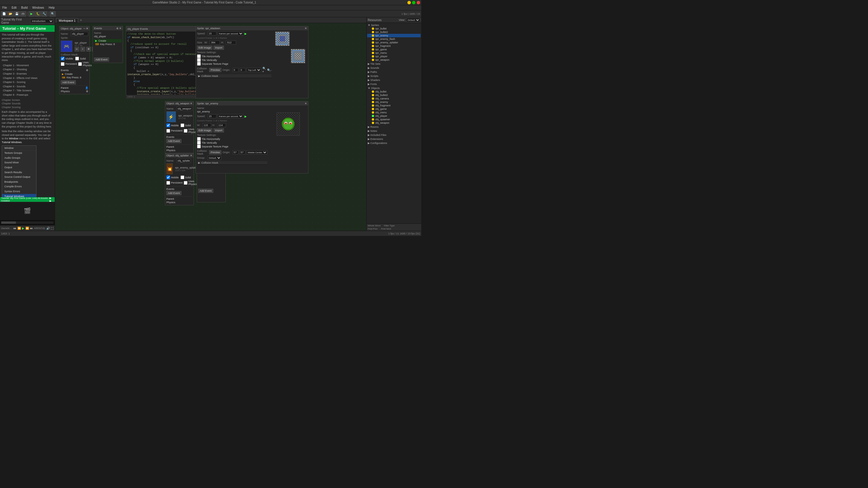 This screenshot has width=868, height=488. Describe the element at coordinates (17, 14) in the screenshot. I see `save-btn: 💾` at that location.